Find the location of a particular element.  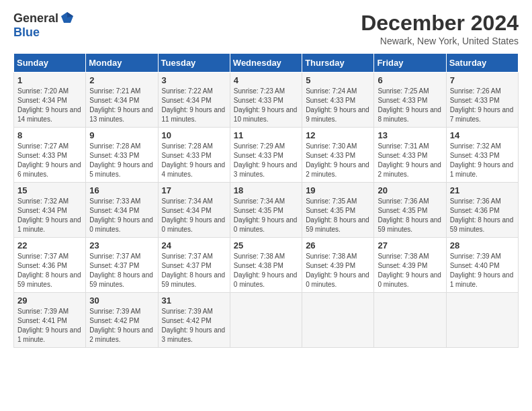

logo-blue: Blue is located at coordinates (27, 32).